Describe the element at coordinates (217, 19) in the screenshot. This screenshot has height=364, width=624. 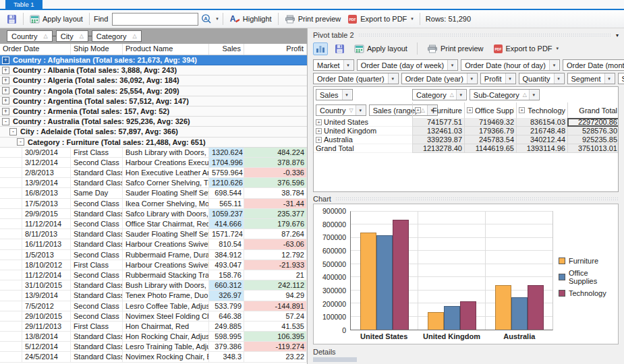
I see `search-dropdown-arrow: ▾` at that location.